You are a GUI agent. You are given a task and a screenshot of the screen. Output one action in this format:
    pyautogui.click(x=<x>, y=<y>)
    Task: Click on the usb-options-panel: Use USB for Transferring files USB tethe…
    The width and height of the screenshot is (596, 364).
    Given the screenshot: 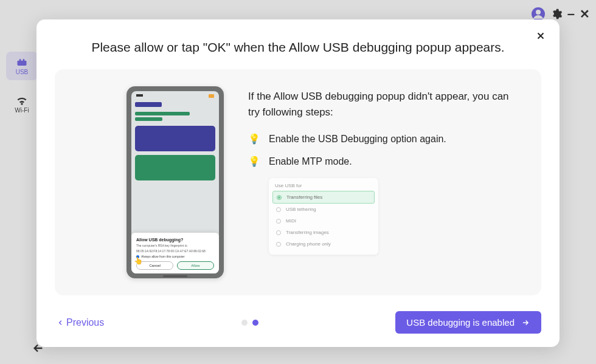 What is the action you would take?
    pyautogui.click(x=324, y=216)
    